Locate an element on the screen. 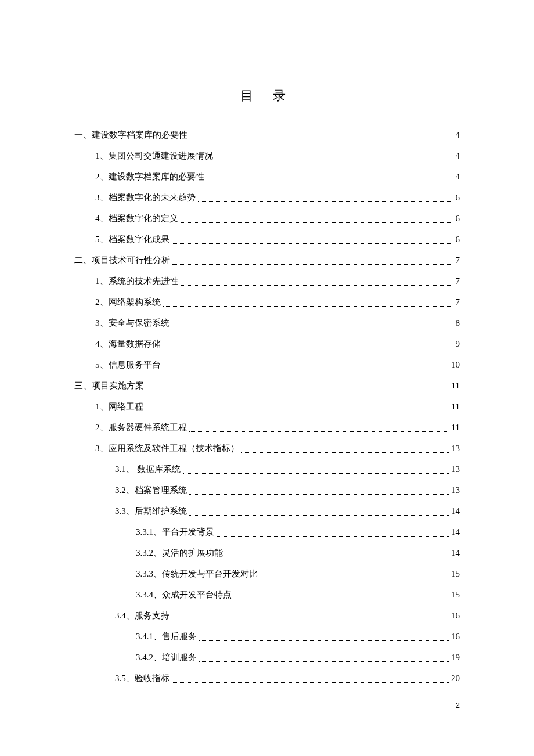  page-number: 2 is located at coordinates (457, 705).